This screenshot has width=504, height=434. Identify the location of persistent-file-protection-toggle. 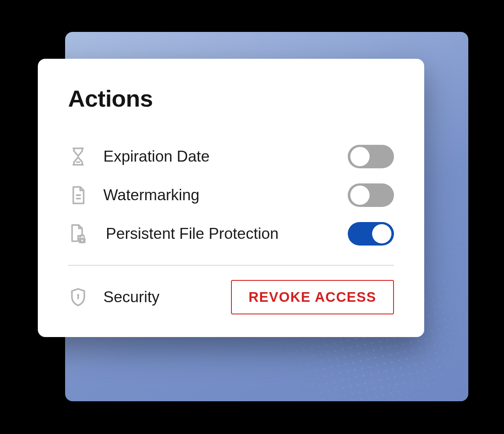
(371, 234).